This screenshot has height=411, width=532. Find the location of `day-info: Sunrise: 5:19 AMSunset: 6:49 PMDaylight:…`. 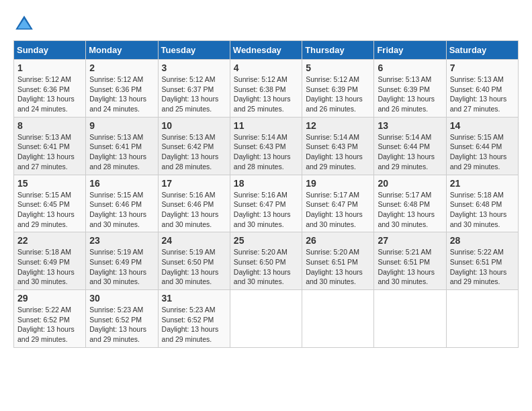

day-info: Sunrise: 5:19 AMSunset: 6:49 PMDaylight:… is located at coordinates (122, 267).